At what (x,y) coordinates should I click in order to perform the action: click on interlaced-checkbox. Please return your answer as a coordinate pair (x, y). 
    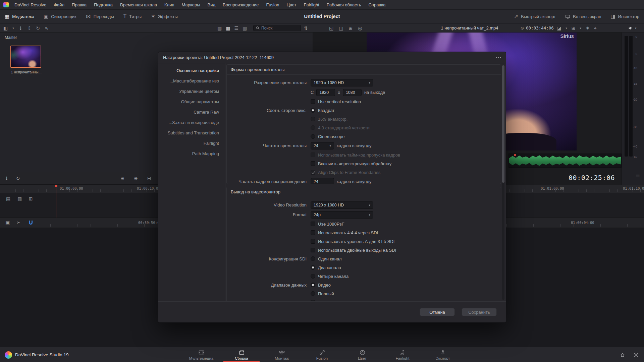
    Looking at the image, I should click on (313, 164).